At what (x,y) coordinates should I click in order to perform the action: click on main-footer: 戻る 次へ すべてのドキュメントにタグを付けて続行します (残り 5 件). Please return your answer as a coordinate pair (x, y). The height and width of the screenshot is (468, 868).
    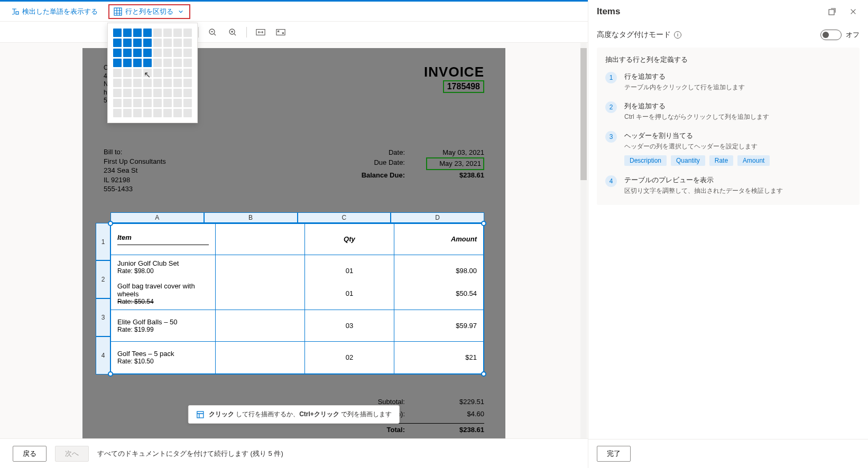
    Looking at the image, I should click on (294, 453).